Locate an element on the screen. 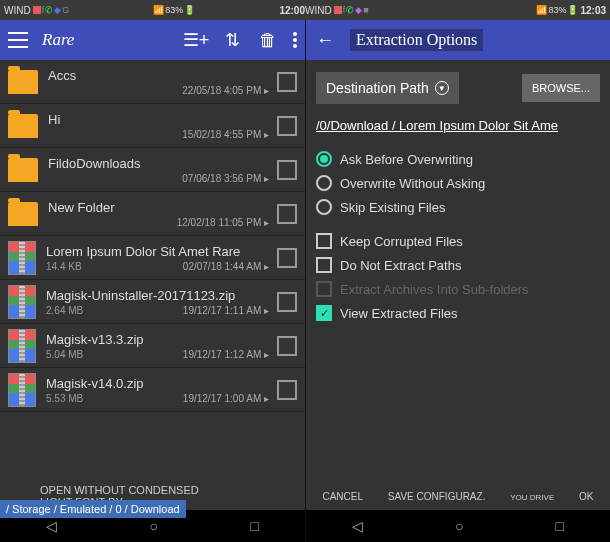 The width and height of the screenshot is (610, 542). file-size: 14.4 KB is located at coordinates (64, 266).